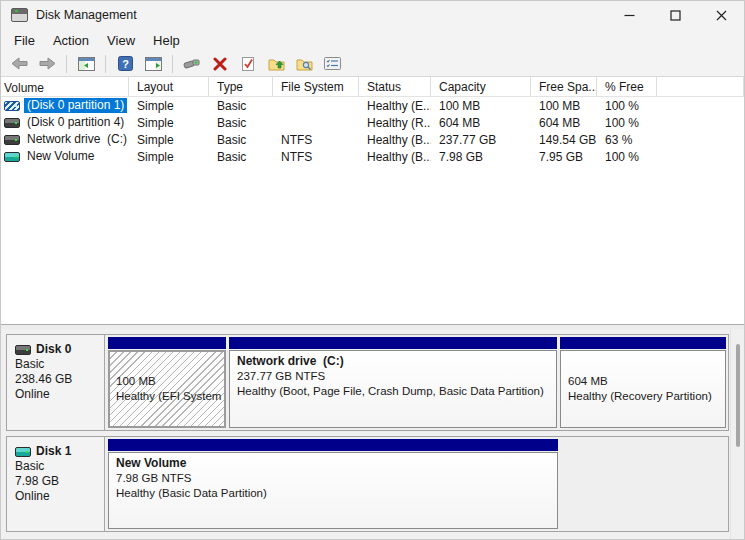 The width and height of the screenshot is (745, 540). Describe the element at coordinates (416, 382) in the screenshot. I see `partition-strip: 100 MBHealthy (EFI SystemNetwork drive (…` at that location.